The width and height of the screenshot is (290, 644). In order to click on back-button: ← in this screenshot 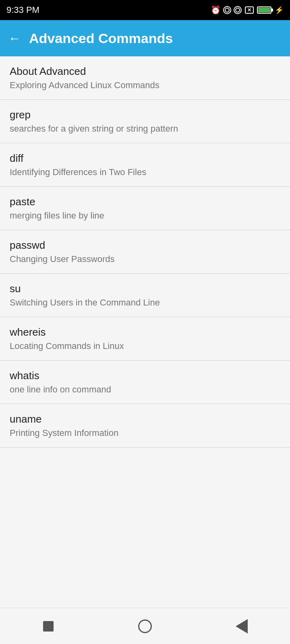, I will do `click(14, 39)`.